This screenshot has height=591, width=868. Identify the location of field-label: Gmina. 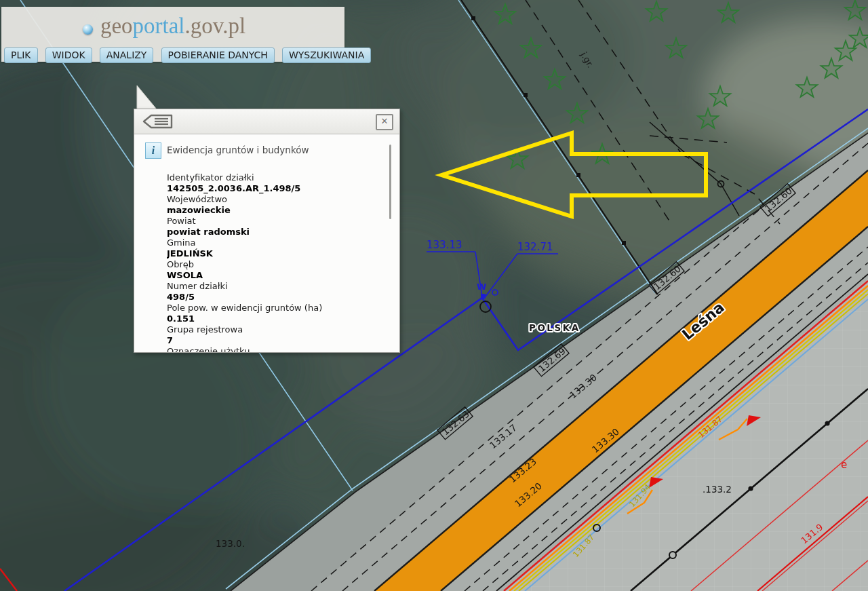
(278, 243).